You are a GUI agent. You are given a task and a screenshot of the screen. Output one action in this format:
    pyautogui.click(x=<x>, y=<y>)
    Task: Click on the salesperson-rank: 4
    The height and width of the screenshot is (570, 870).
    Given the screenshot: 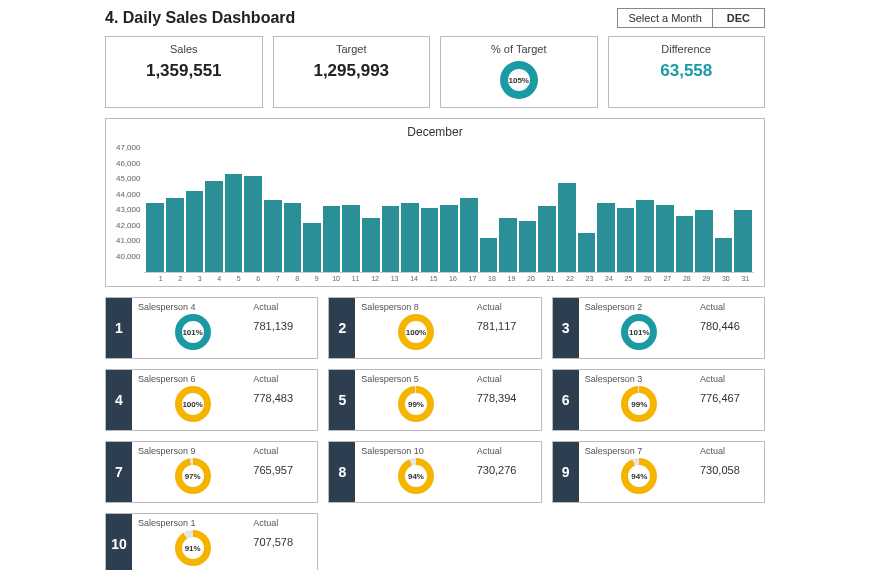 What is the action you would take?
    pyautogui.click(x=119, y=400)
    